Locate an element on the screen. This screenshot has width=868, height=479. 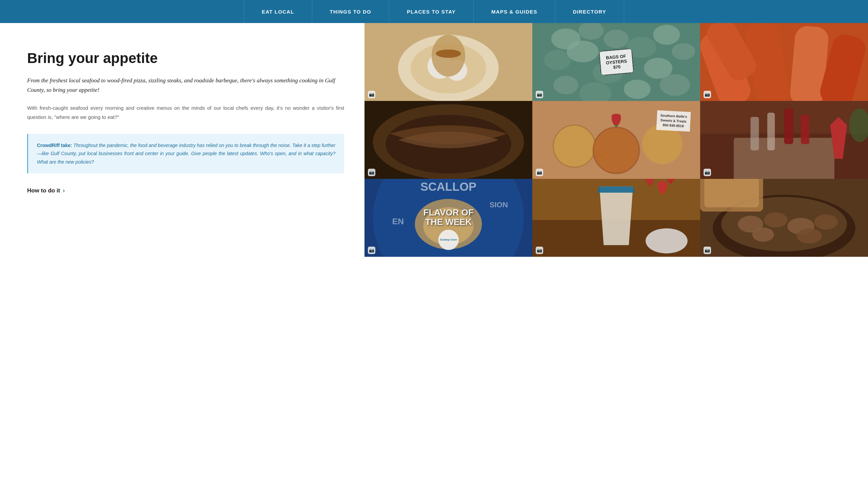
flavor-line1: FLAVOR OF is located at coordinates (449, 213).